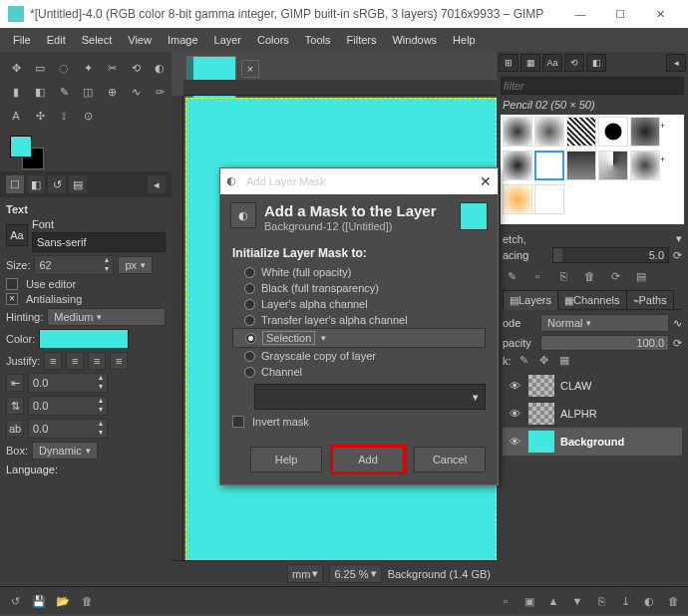 The height and width of the screenshot is (616, 688). I want to click on mode-select: Normal, so click(604, 323).